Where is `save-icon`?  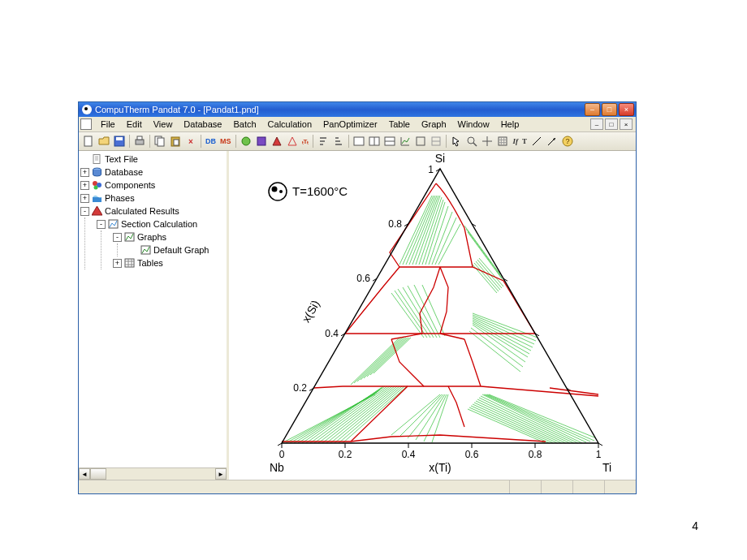 save-icon is located at coordinates (119, 141).